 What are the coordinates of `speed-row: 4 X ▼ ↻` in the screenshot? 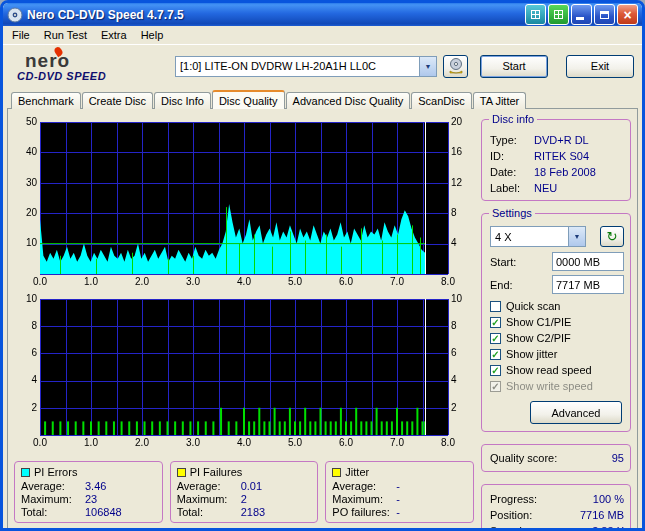 It's located at (557, 236).